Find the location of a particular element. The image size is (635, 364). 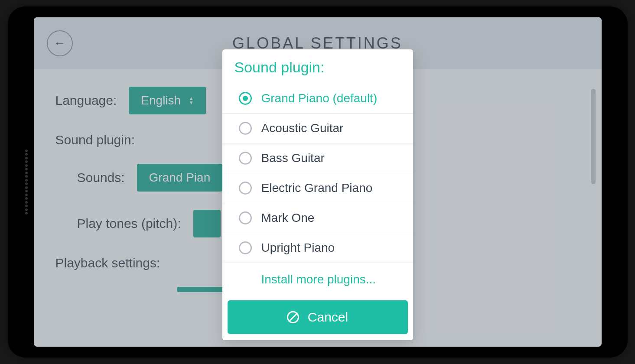

speaker-grill is located at coordinates (27, 182).